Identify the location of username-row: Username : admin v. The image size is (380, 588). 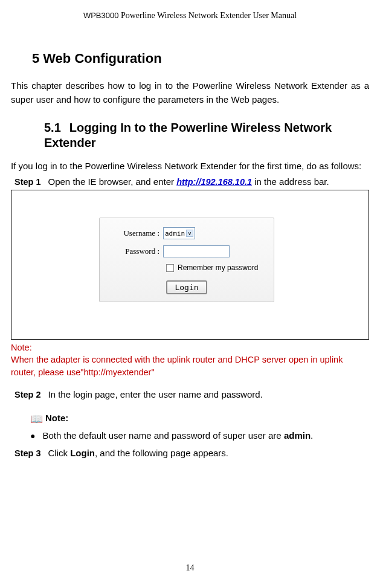
(187, 233).